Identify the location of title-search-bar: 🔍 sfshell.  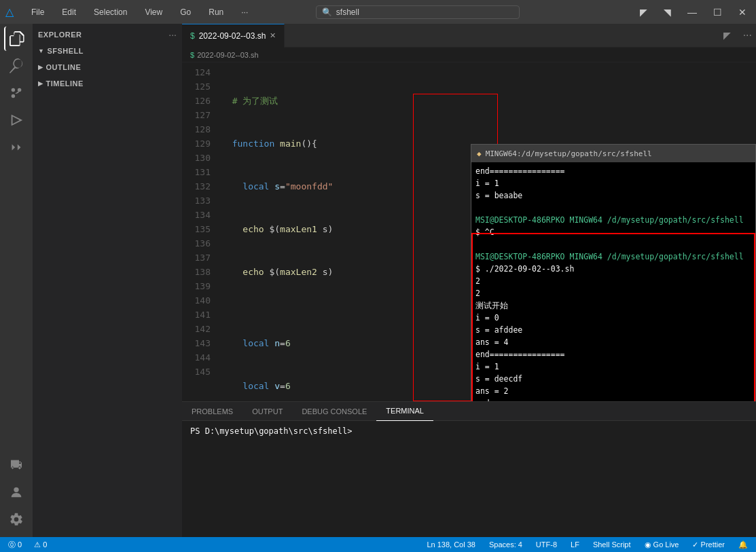
(418, 12).